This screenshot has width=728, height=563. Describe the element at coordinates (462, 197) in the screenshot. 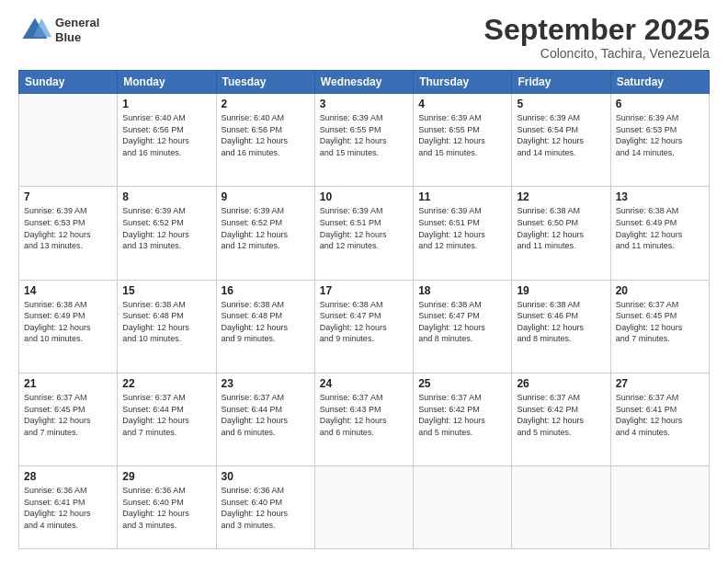

I see `day-number: 11` at that location.